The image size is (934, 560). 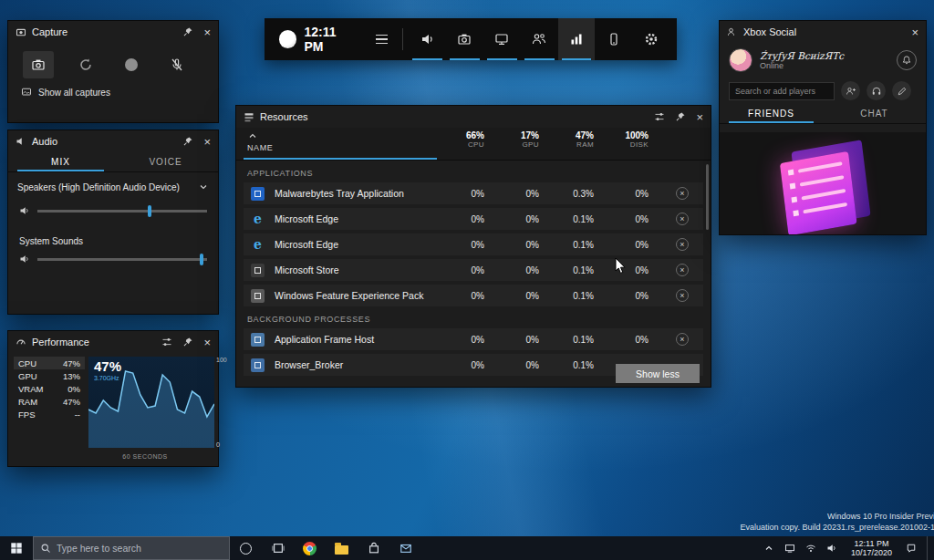 What do you see at coordinates (502, 39) in the screenshot?
I see `monitor-icon` at bounding box center [502, 39].